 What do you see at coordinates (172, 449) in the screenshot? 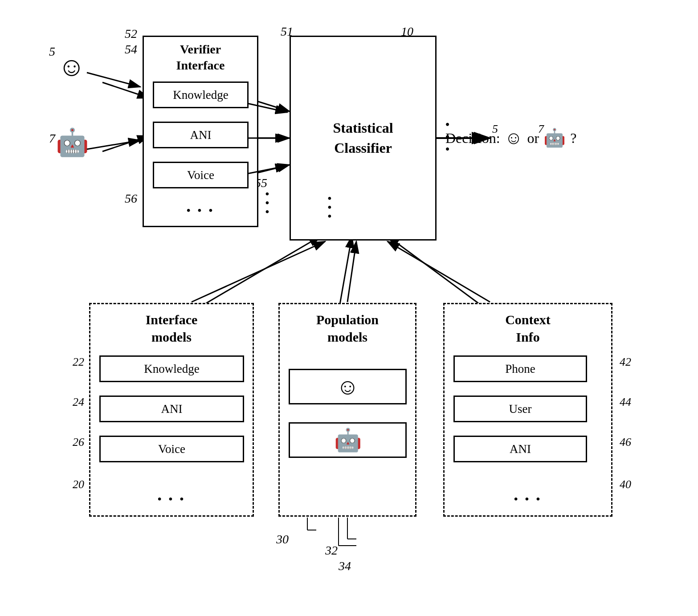
I see `im-voice-label: Voice` at bounding box center [172, 449].